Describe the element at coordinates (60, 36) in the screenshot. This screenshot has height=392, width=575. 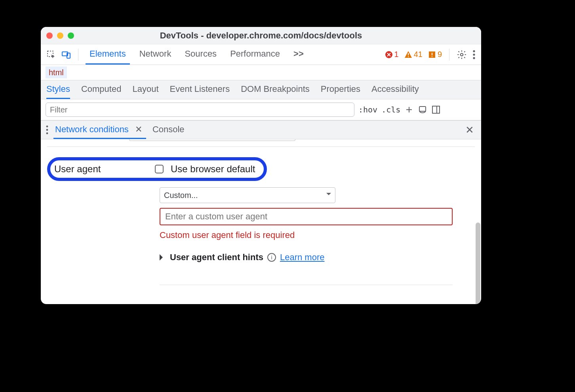
I see `window-controls` at that location.